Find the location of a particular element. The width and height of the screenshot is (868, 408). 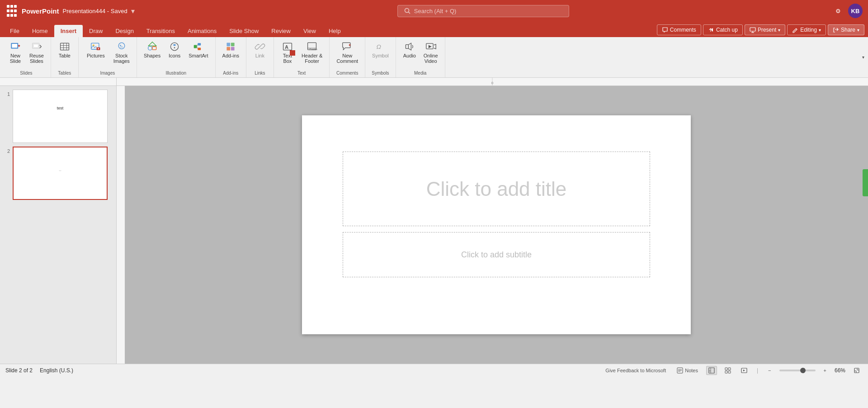

title-placeholder: Click to add title is located at coordinates (496, 189).